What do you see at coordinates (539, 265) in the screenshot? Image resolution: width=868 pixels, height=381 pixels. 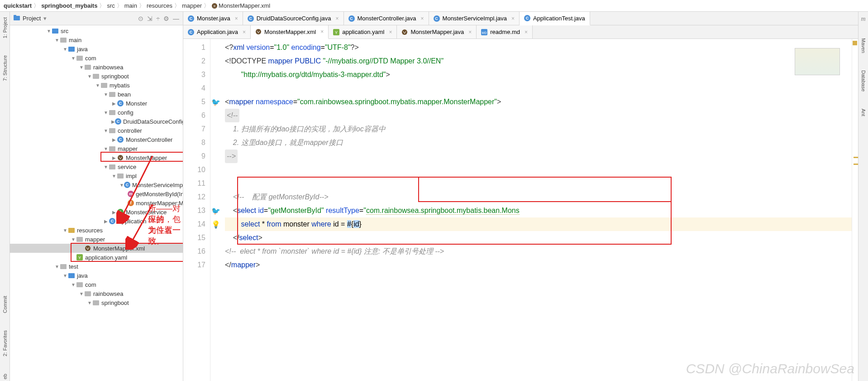 I see `code-line: </mapper>` at bounding box center [539, 265].